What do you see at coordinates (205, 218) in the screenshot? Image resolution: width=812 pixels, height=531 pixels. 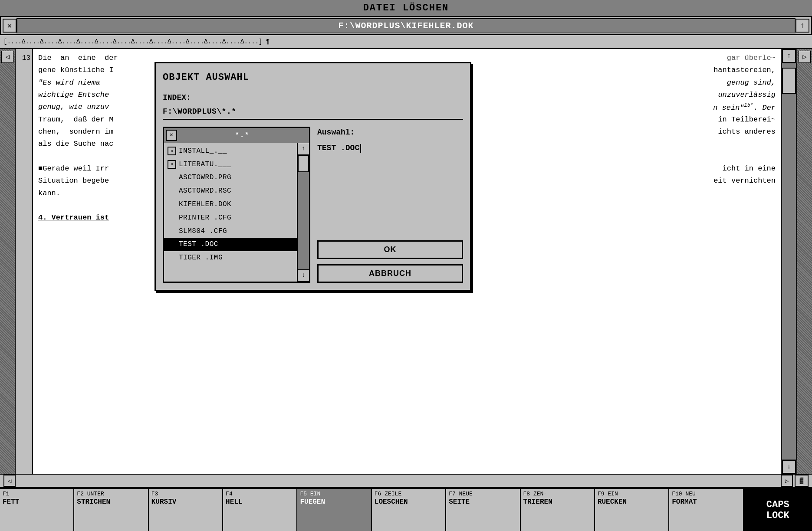 I see `file-name: PRINTER .CFG` at bounding box center [205, 218].